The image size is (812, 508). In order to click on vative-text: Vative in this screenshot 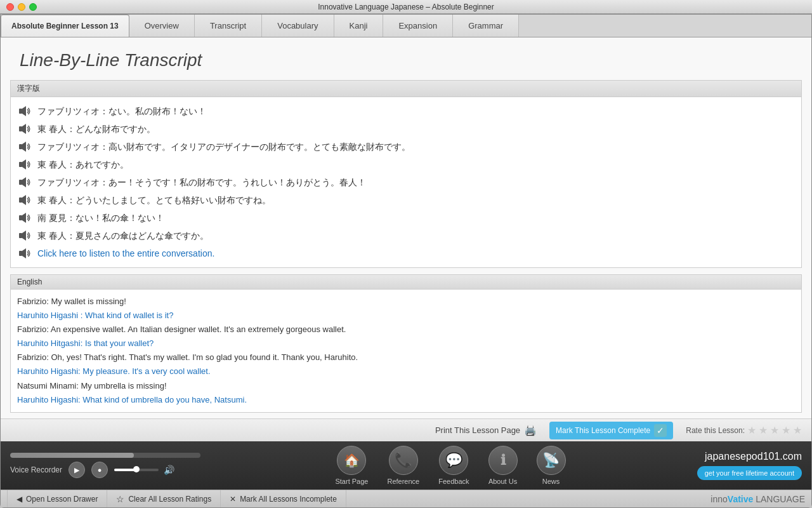, I will do `click(740, 499)`.